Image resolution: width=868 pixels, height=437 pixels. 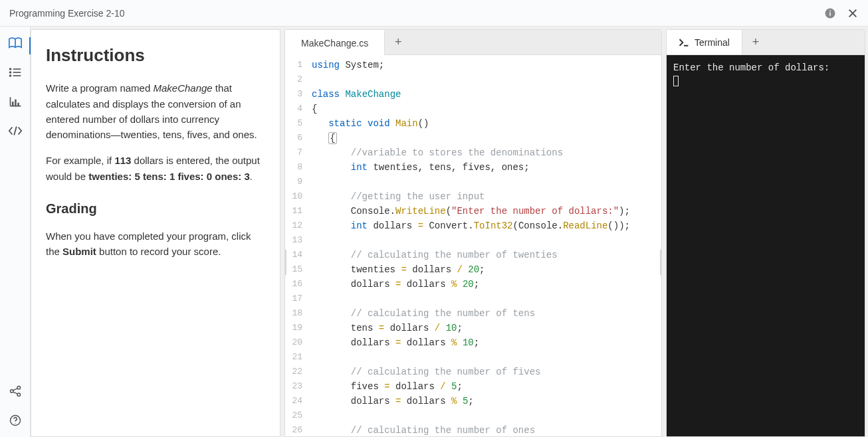 I want to click on example-input: 113, so click(x=122, y=161).